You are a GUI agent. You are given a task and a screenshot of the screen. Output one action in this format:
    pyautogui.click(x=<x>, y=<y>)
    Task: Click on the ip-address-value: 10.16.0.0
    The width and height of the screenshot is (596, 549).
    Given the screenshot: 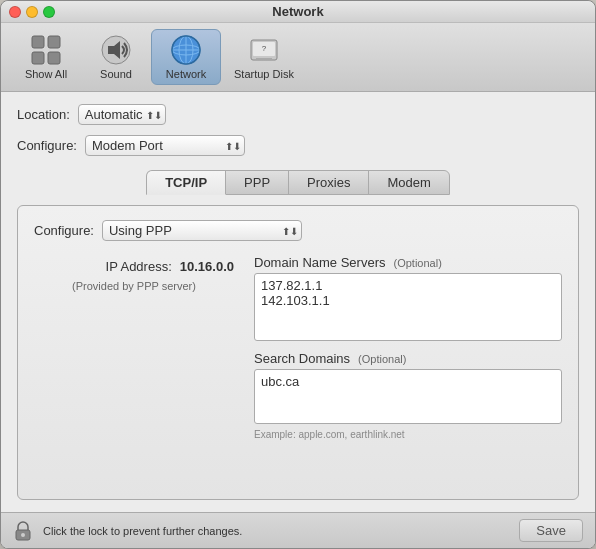 What is the action you would take?
    pyautogui.click(x=207, y=266)
    